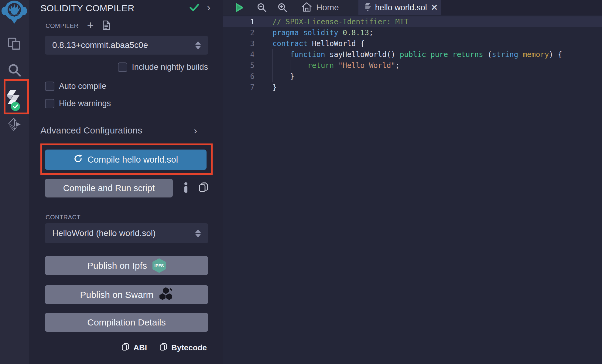  Describe the element at coordinates (126, 160) in the screenshot. I see `compile-button: Compile hello world.sol` at that location.